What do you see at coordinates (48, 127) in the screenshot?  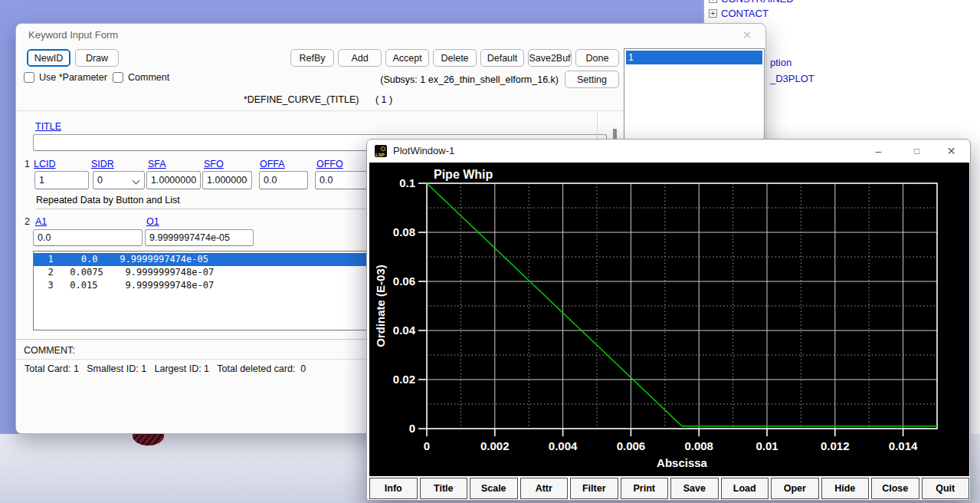 I see `title-field-link: TITLE` at bounding box center [48, 127].